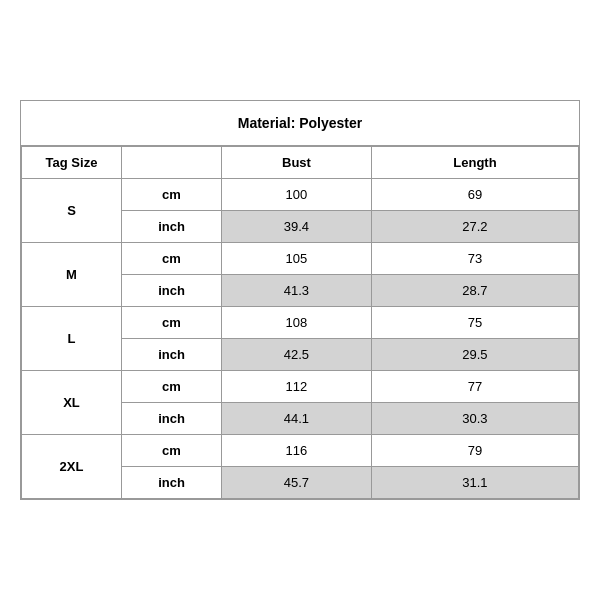 The image size is (600, 600). Describe the element at coordinates (474, 291) in the screenshot. I see `length-inch: 28.7` at that location.